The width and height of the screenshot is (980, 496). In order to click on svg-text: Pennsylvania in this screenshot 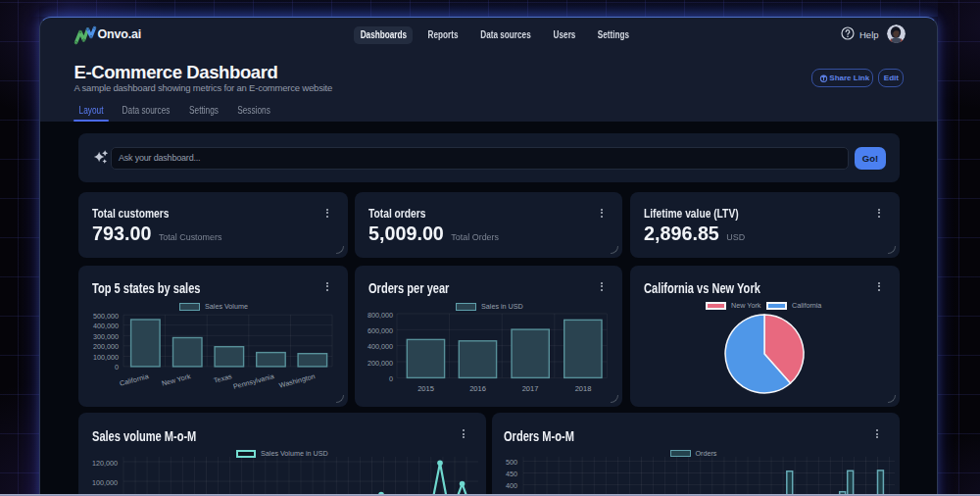, I will do `click(254, 381)`.